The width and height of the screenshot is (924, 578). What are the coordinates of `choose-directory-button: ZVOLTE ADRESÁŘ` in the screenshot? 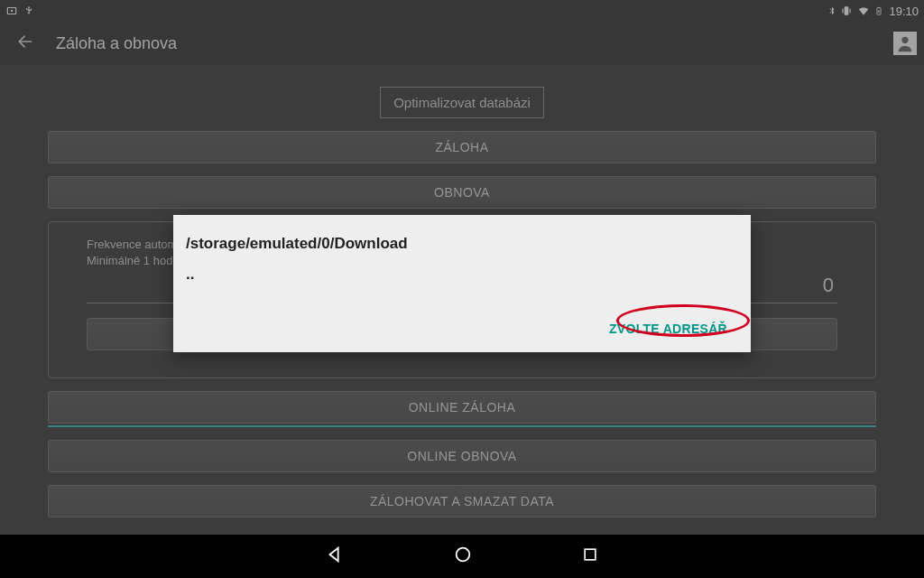 It's located at (668, 329).